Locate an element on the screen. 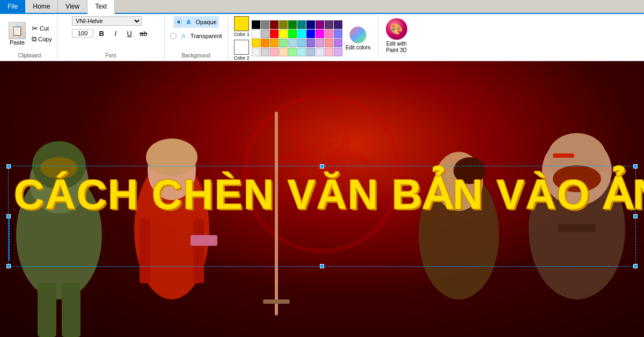 Image resolution: width=644 pixels, height=337 pixels. colors-content: Color 1 Color 2 is located at coordinates (303, 39).